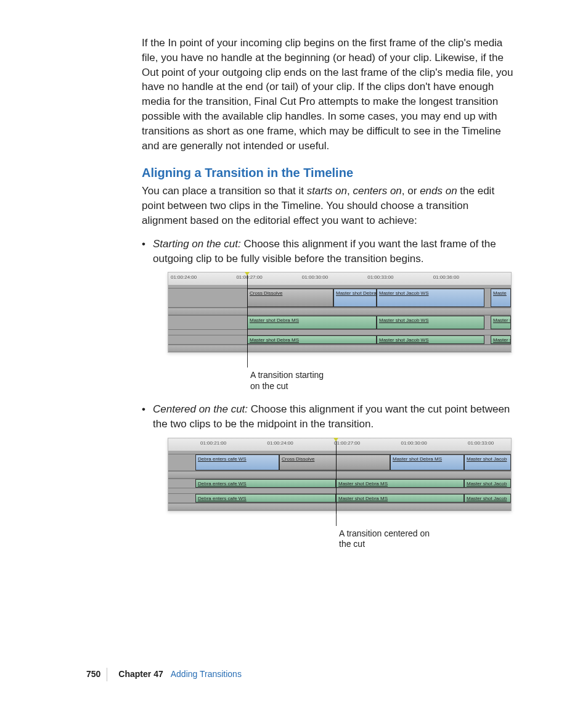 This screenshot has width=588, height=706. Describe the element at coordinates (340, 498) in the screenshot. I see `audio-track-2: Debra enters cafe WS Master shot Debra M…` at that location.